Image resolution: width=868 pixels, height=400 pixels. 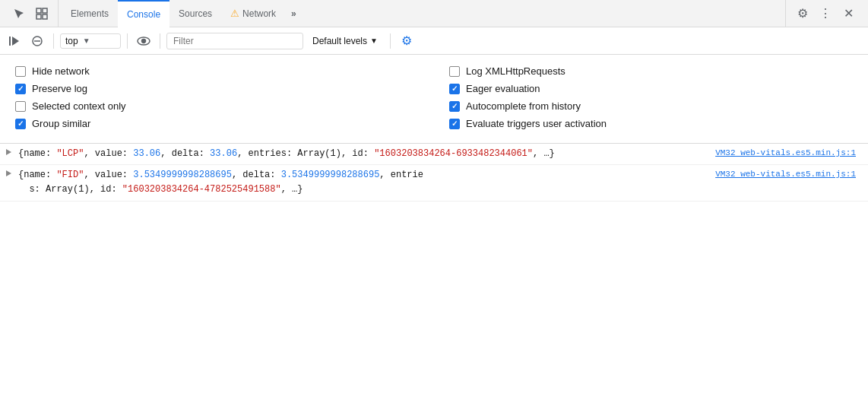 What do you see at coordinates (90, 41) in the screenshot?
I see `context-selector: top ▼` at bounding box center [90, 41].